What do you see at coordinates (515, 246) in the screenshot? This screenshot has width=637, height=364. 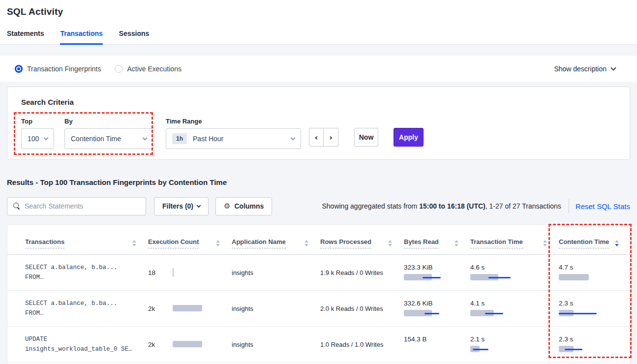 I see `column-header-transaction-time: Transaction Time` at bounding box center [515, 246].